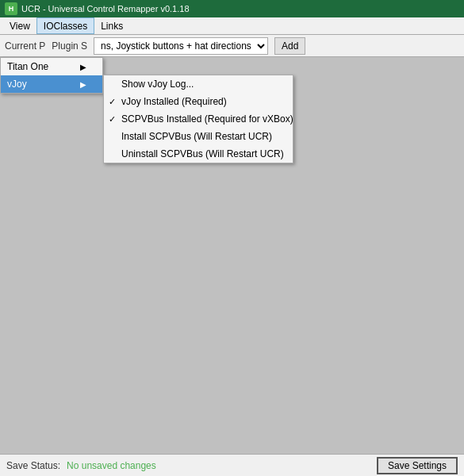  Describe the element at coordinates (11, 9) in the screenshot. I see `app-icon: H` at that location.